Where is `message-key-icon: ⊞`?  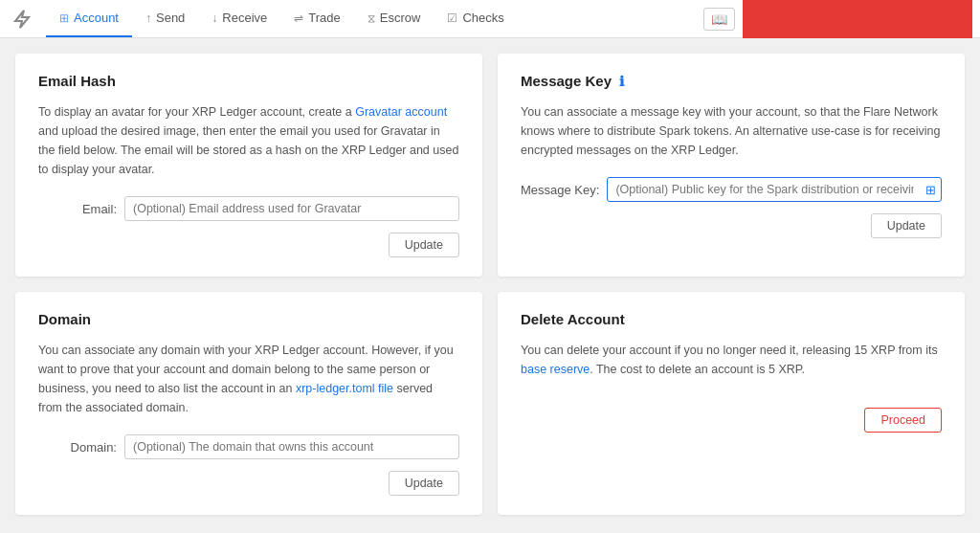 message-key-icon: ⊞ is located at coordinates (930, 189).